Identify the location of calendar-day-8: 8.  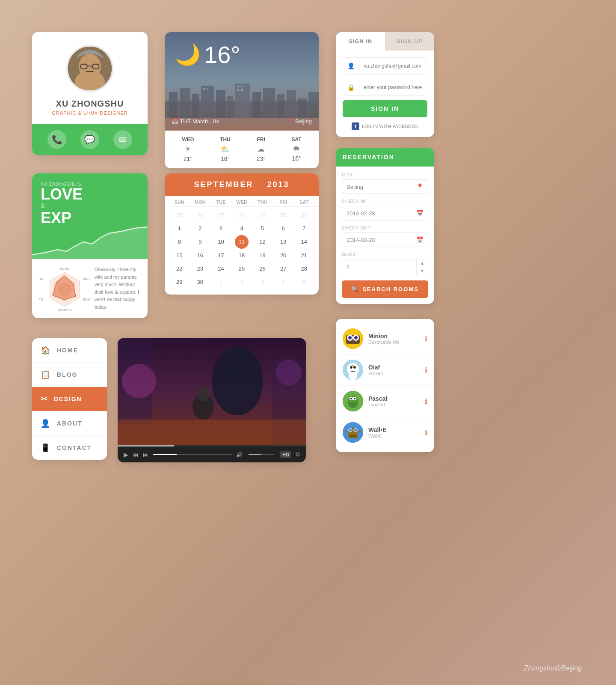
(180, 242).